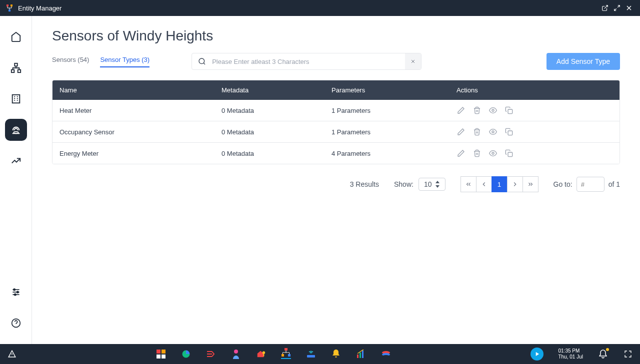 The image size is (640, 364). Describe the element at coordinates (236, 354) in the screenshot. I see `taskbar-user-icon` at that location.